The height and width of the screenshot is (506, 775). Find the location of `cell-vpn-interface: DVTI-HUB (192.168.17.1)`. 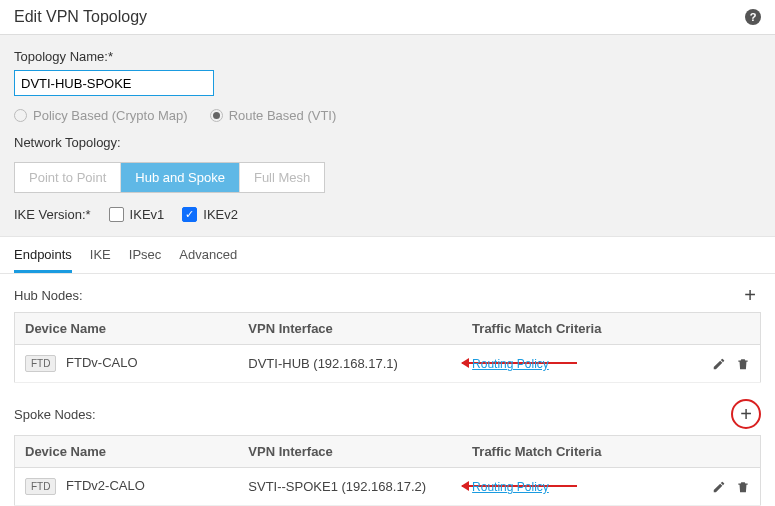

cell-vpn-interface: DVTI-HUB (192.168.17.1) is located at coordinates (350, 364).